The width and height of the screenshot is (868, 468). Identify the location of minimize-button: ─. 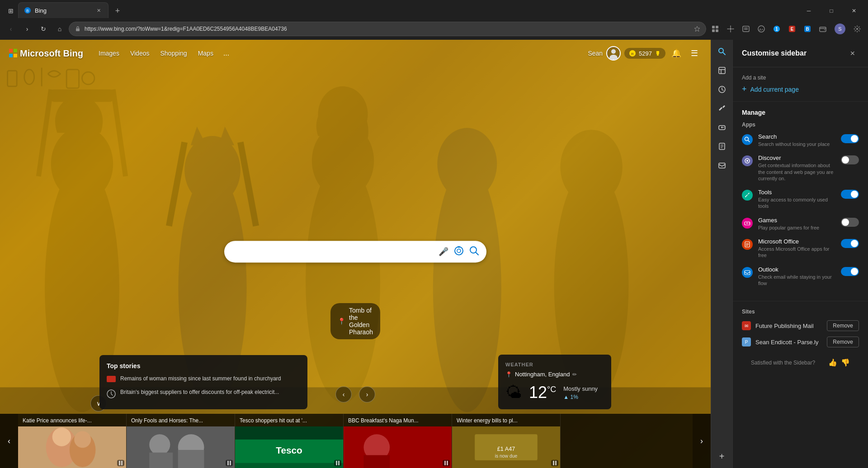
(809, 11).